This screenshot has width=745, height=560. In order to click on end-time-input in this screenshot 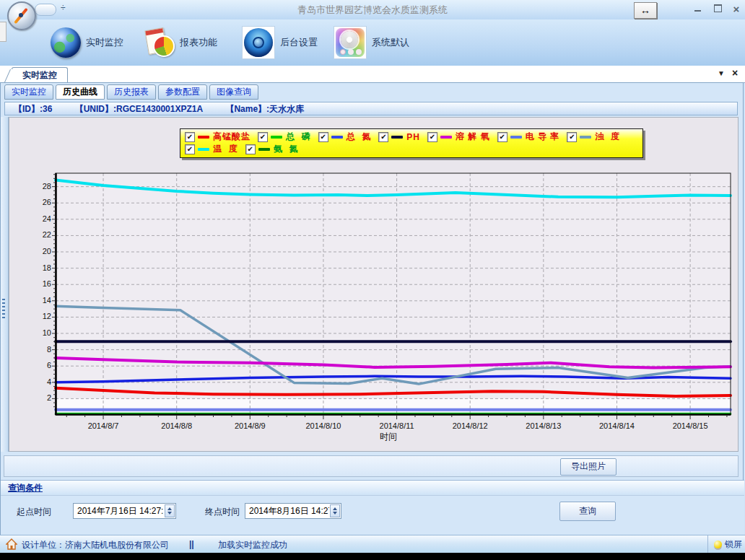, I will do `click(293, 511)`.